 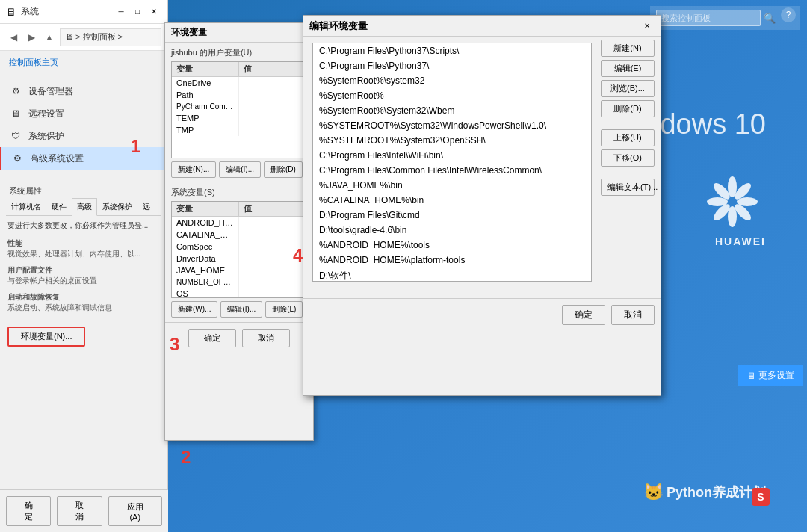 I want to click on path-item-10: %JAVA_HOME%\bin, so click(x=452, y=185).